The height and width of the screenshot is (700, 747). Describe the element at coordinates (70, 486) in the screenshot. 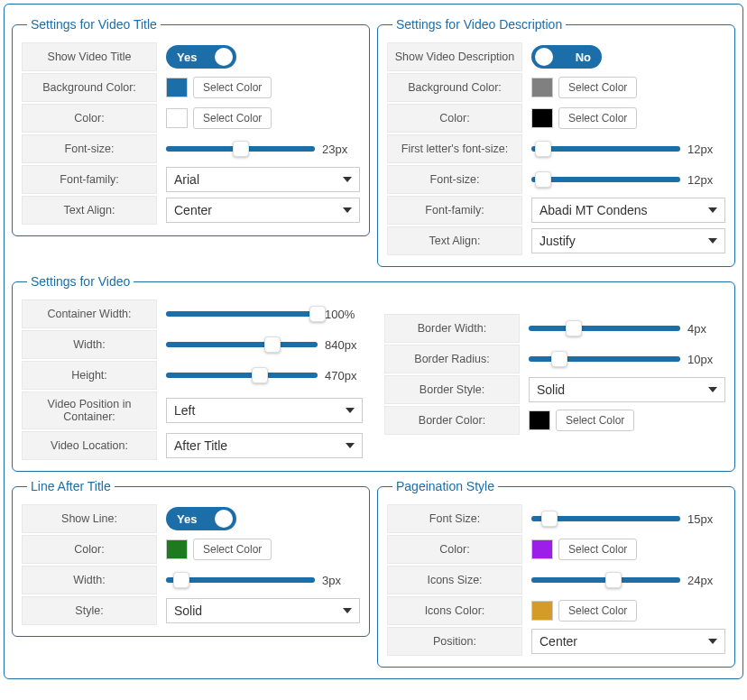

I see `panel-legend: Line After Title` at that location.